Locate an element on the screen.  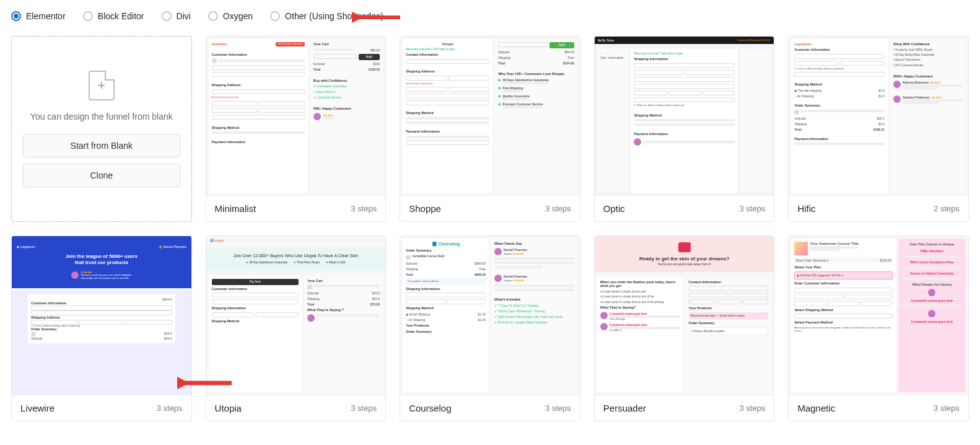
template-thumbnail: ◆ Logoipsum🔒 Secure Payment Join the lea… is located at coordinates (102, 315).